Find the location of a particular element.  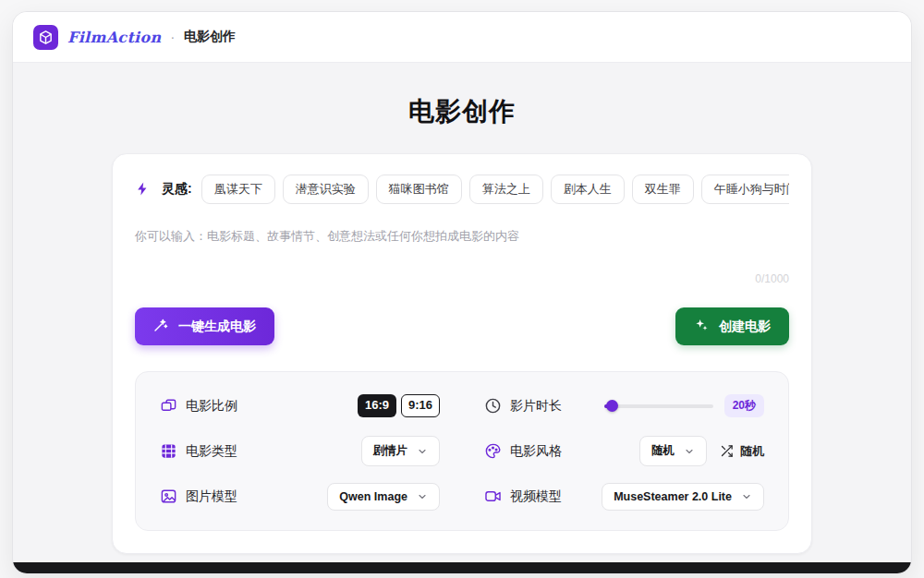

style-value: 随机 is located at coordinates (663, 451).